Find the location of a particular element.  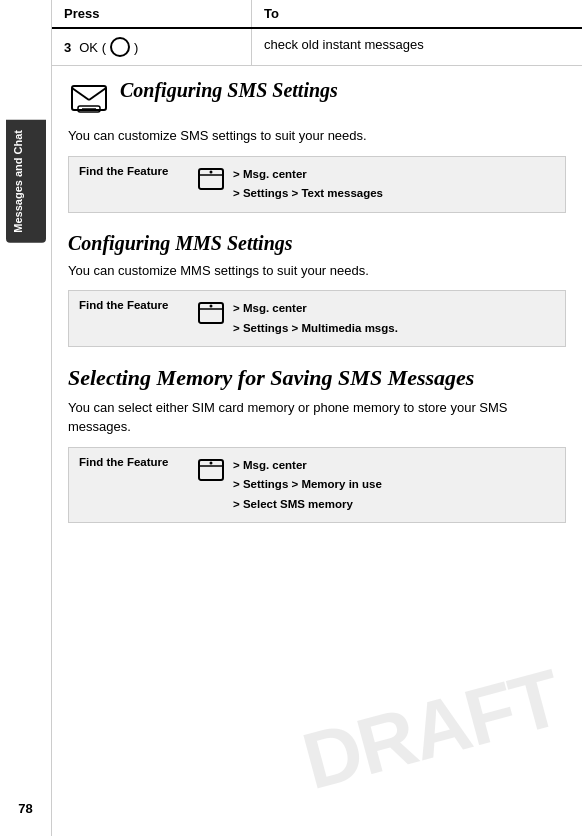

memory-find-feature-label: Find the Feature is located at coordinates (134, 462).